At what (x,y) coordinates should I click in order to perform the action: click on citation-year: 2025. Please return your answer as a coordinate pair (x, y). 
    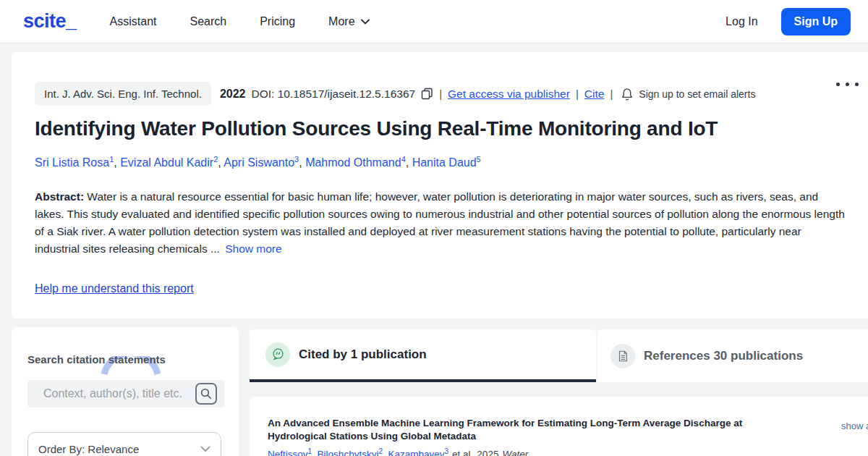
    Looking at the image, I should click on (488, 452).